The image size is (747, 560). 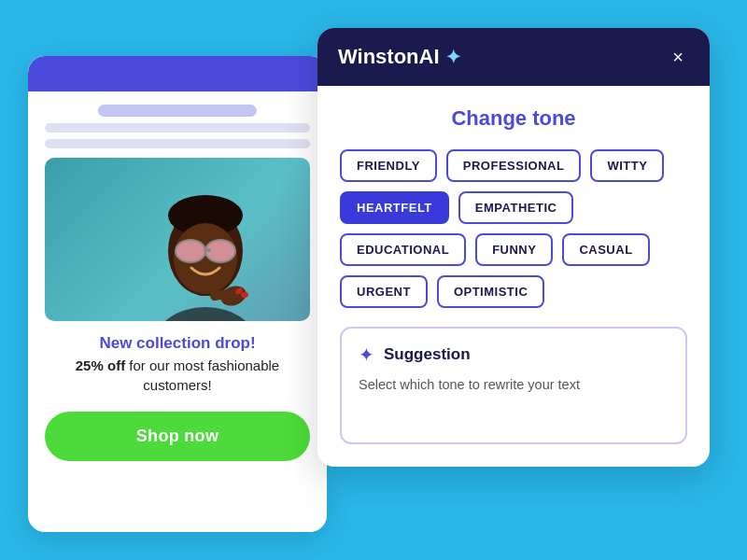 I want to click on suggestion-box: ✦ Suggestion Select which tone to rewrit…, so click(x=514, y=385).